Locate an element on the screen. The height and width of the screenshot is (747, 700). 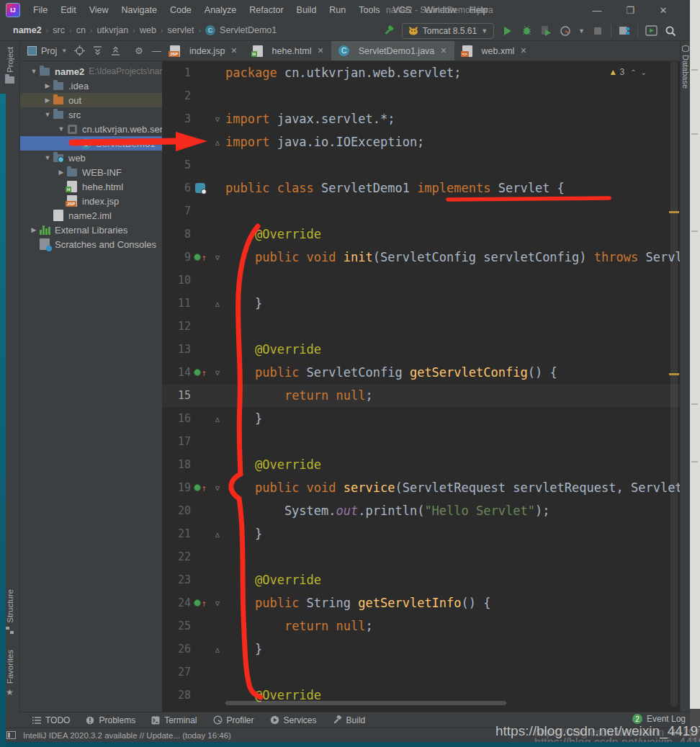
toolwindow-button-services: Services is located at coordinates (294, 720).